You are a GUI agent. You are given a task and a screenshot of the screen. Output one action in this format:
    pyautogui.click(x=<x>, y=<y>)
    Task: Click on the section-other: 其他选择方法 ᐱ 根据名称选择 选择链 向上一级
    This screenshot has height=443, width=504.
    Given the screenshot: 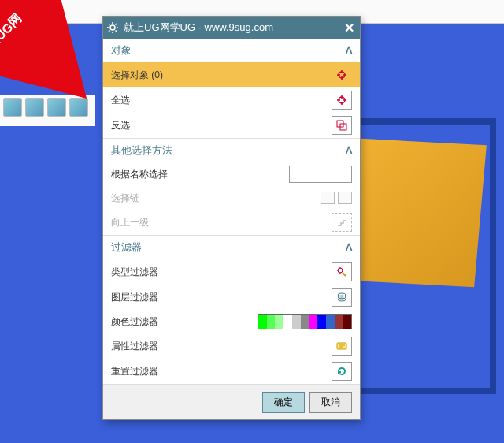 What is the action you would take?
    pyautogui.click(x=232, y=188)
    